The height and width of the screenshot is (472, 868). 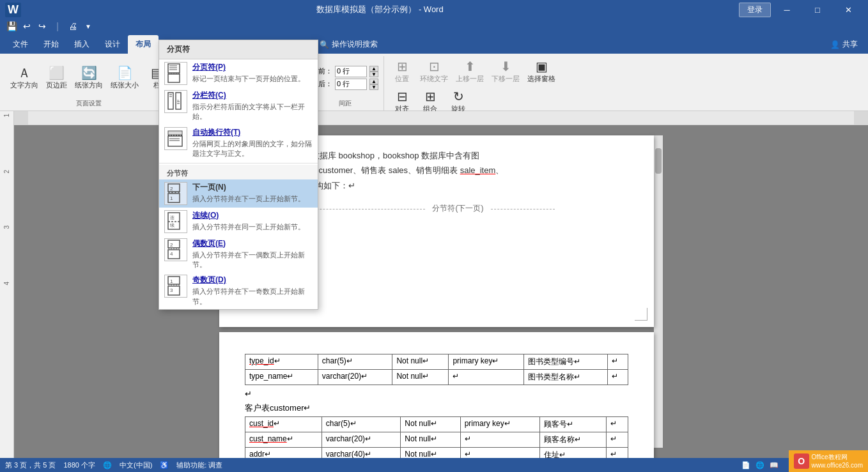 What do you see at coordinates (437, 362) in the screenshot?
I see `table-row: type_id↵ char(5)↵ Not null↵ primary key↵…` at bounding box center [437, 362].